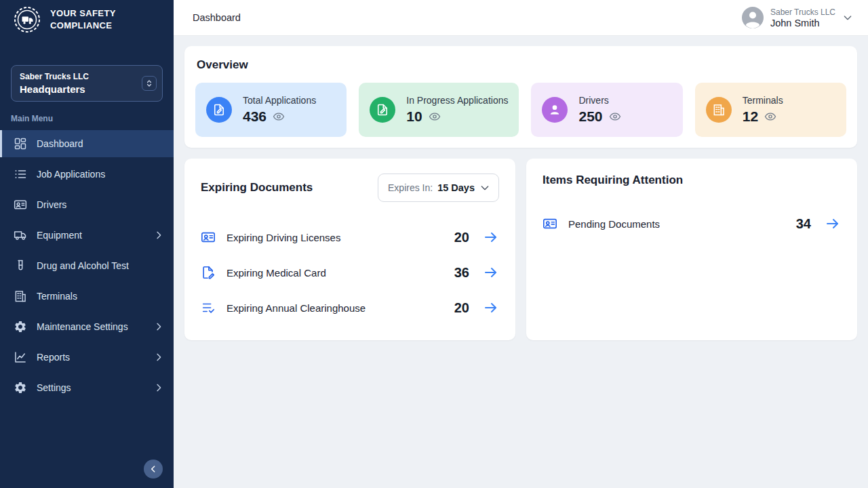 This screenshot has height=488, width=868. What do you see at coordinates (87, 235) in the screenshot?
I see `sidebar-item-equipment: Equipment` at bounding box center [87, 235].